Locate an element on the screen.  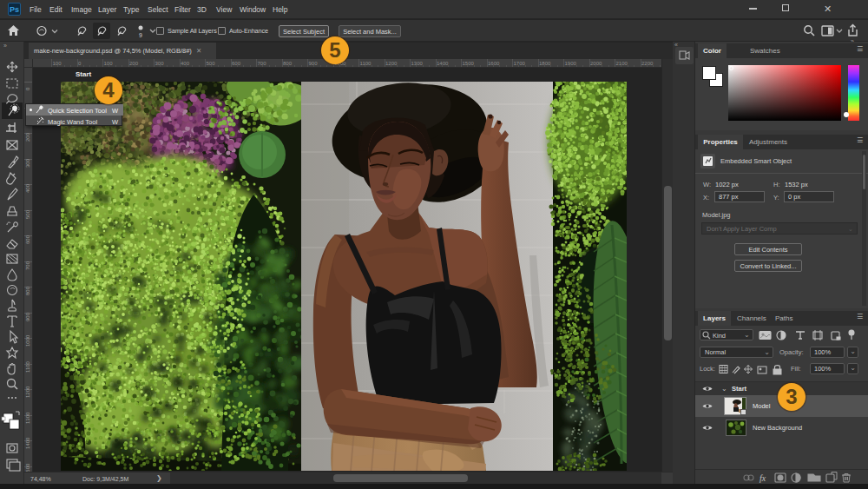
svg-text: fx is located at coordinates (763, 478).